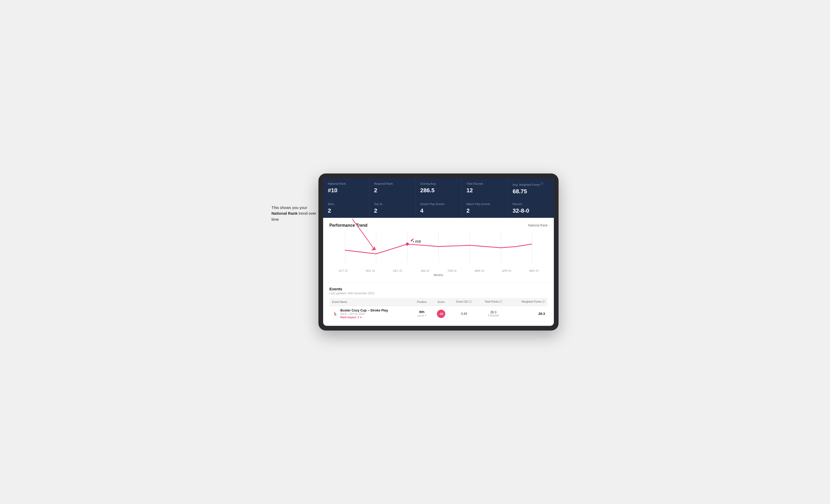  Describe the element at coordinates (422, 312) in the screenshot. I see `event-position-value: 6th` at that location.